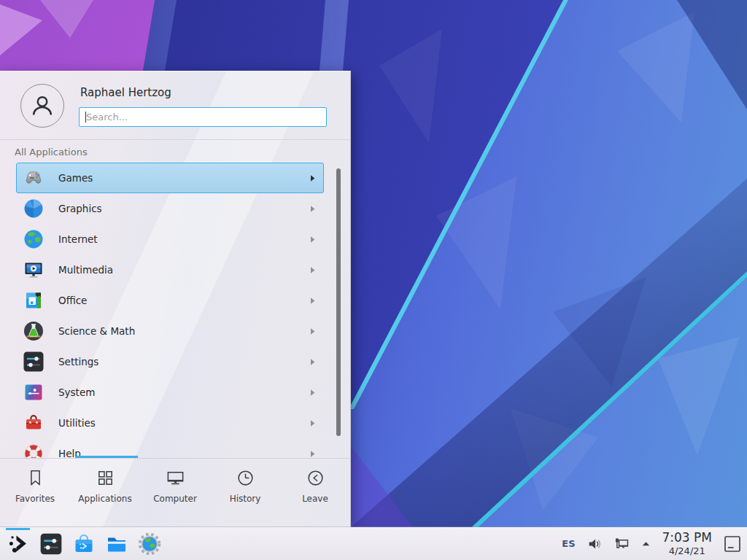 The width and height of the screenshot is (747, 560). I want to click on launcher-header: Raphael Hertzog, so click(175, 106).